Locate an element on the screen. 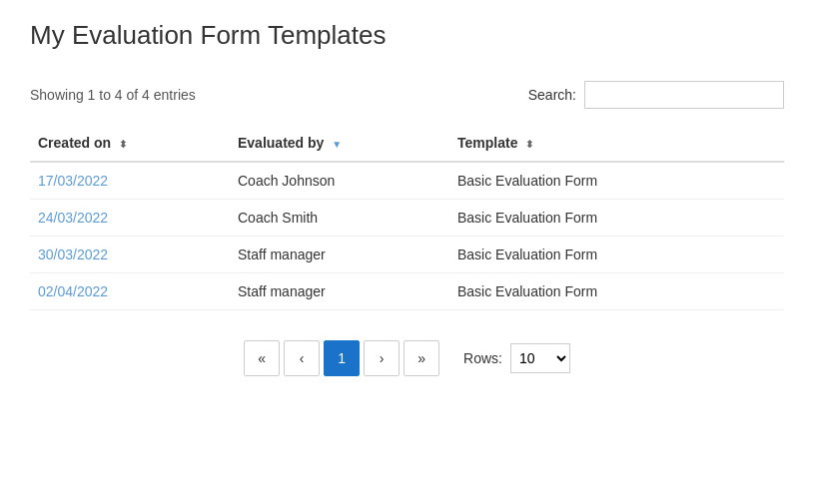 Image resolution: width=814 pixels, height=504 pixels. next-page-button: › is located at coordinates (382, 358).